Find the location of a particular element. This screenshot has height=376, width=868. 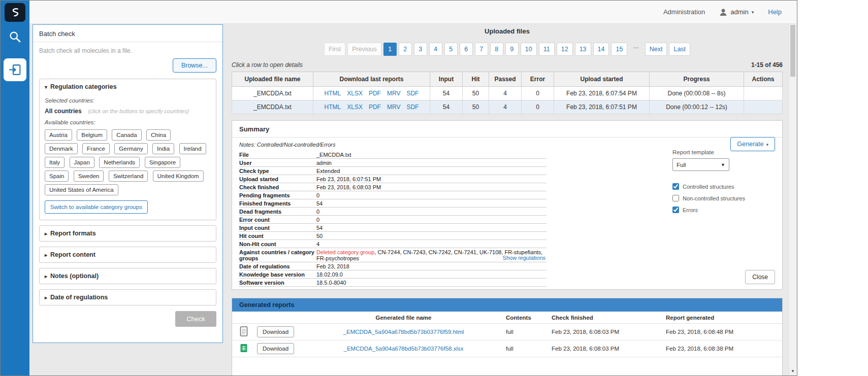

table-row: _EMCDDA.txt HTMLXLSXPDFMRVSDF 54 50 4 0 … is located at coordinates (507, 93).